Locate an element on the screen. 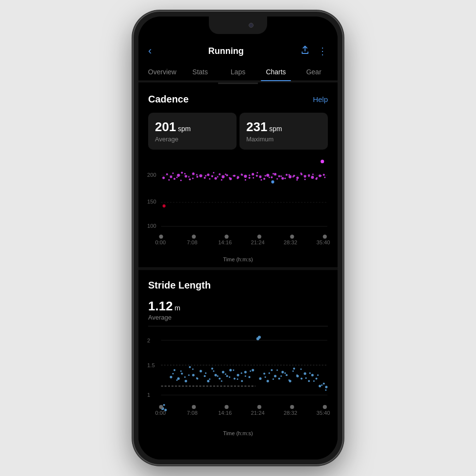  back-button: ‹ is located at coordinates (150, 51).